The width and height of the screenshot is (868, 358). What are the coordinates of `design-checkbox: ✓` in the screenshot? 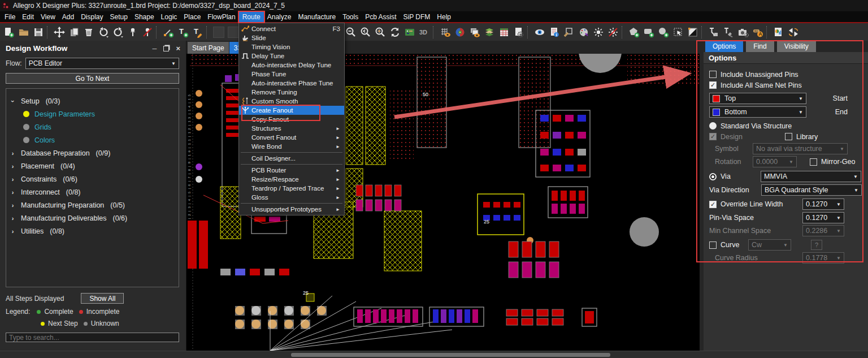 It's located at (713, 137).